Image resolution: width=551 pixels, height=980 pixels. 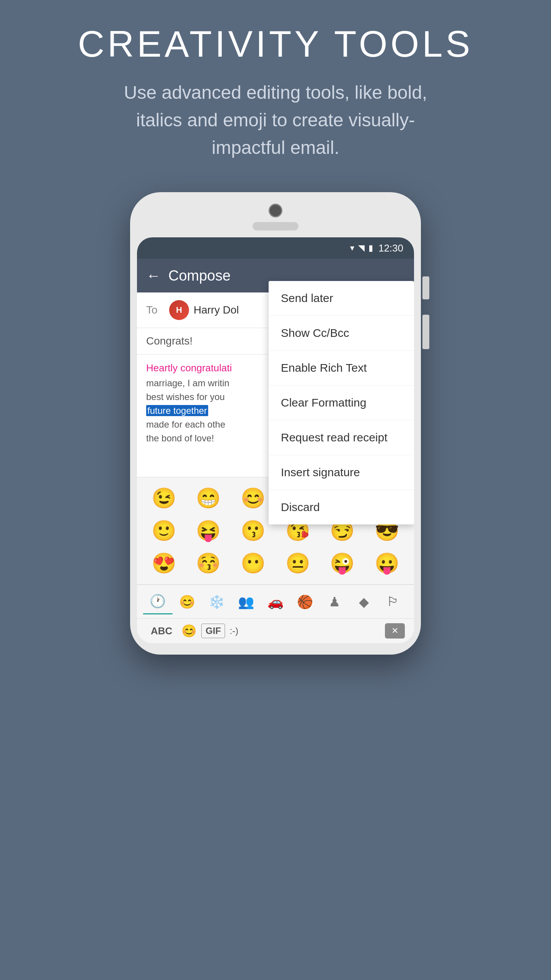 What do you see at coordinates (341, 507) in the screenshot?
I see `menu-item-discard: Discard` at bounding box center [341, 507].